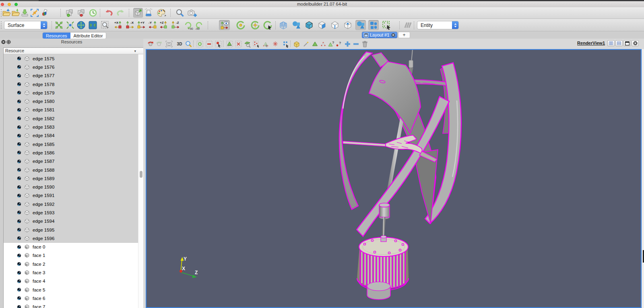  I want to click on fit-expand-icon, so click(59, 25).